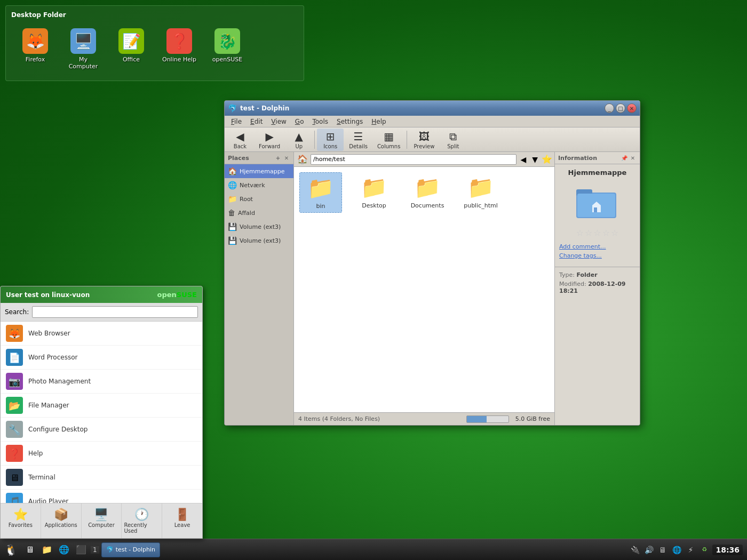 The image size is (747, 560). What do you see at coordinates (609, 108) in the screenshot?
I see `minimize-button: _` at bounding box center [609, 108].